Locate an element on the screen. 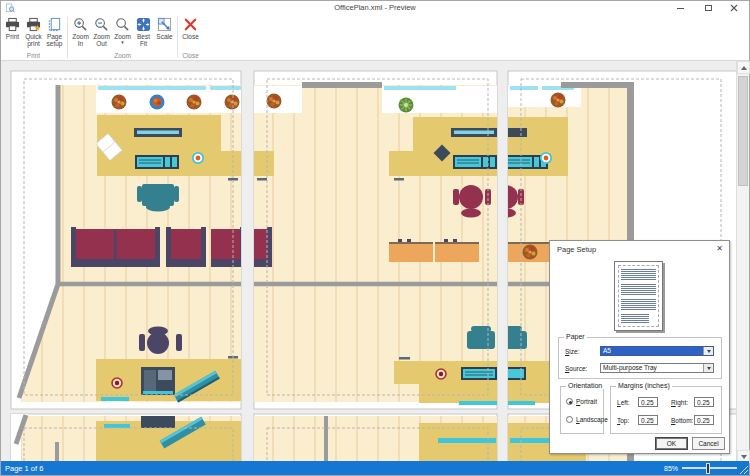 The height and width of the screenshot is (476, 750). resize-grip is located at coordinates (744, 470).